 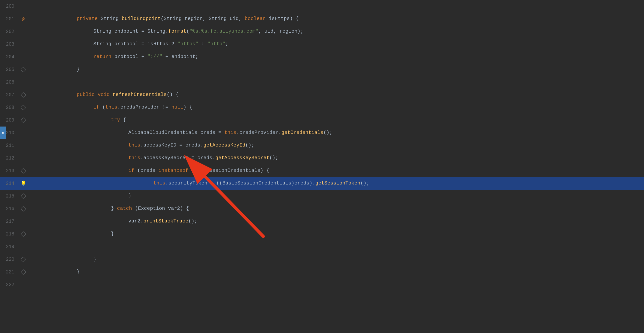 What do you see at coordinates (9, 196) in the screenshot?
I see `line-number: 215` at bounding box center [9, 196].